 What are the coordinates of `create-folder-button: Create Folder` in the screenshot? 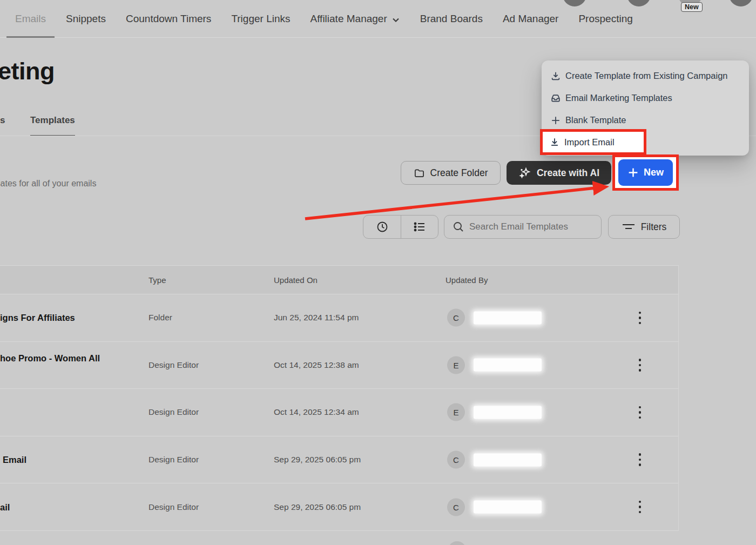 It's located at (450, 173).